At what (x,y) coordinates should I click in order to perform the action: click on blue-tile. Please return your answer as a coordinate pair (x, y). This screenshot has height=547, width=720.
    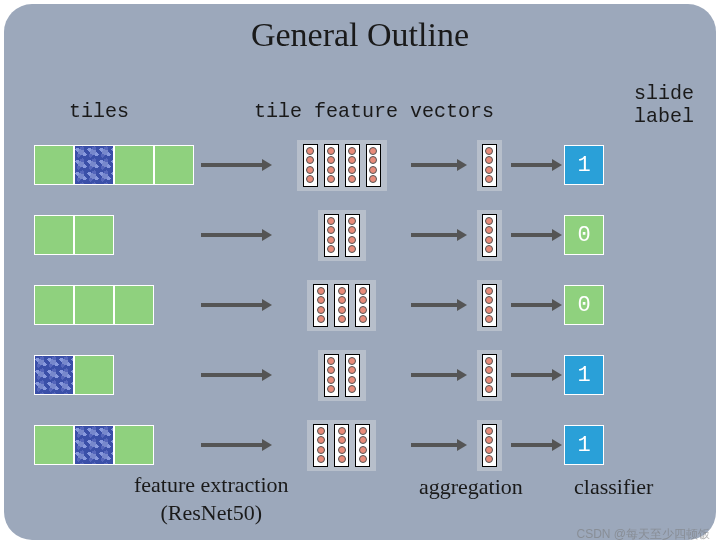
    Looking at the image, I should click on (94, 445).